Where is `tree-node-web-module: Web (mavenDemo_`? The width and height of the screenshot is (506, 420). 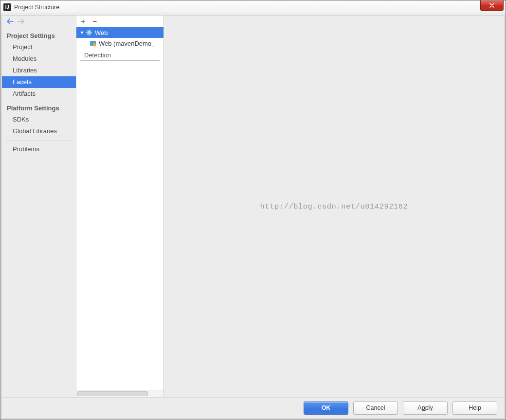 tree-node-web-module: Web (mavenDemo_ is located at coordinates (120, 43).